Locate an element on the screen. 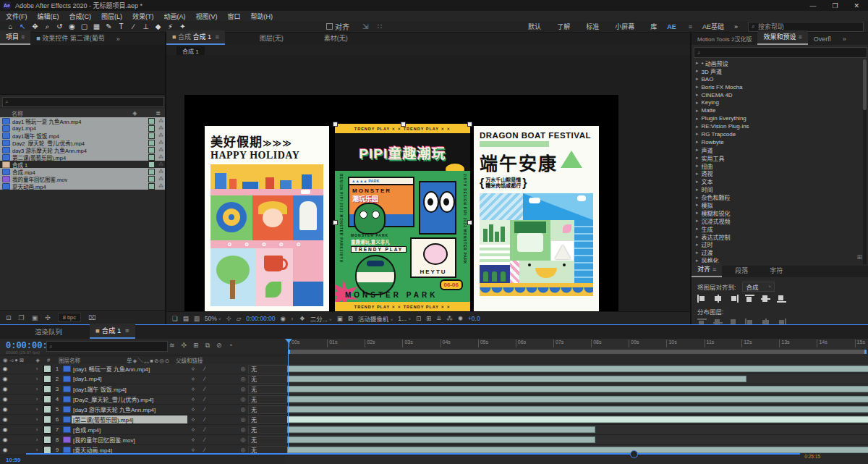 The image size is (868, 464). project-item-row: day3 游乐摩天轮 九鱼Ann.mp4 ⁂ is located at coordinates (82, 150).